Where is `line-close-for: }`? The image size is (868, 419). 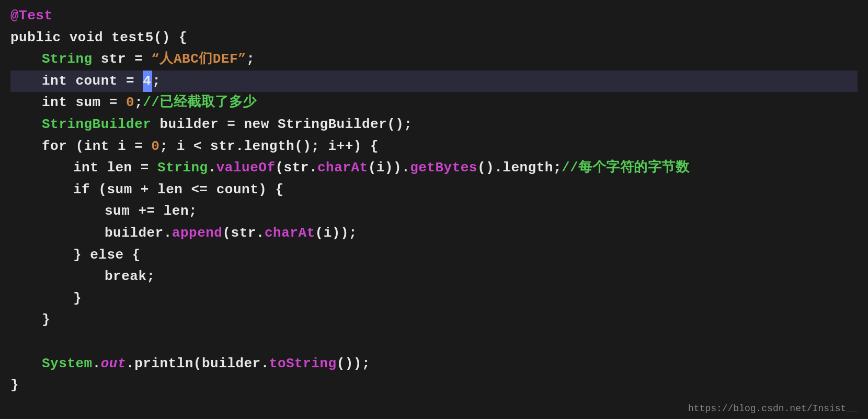
line-close-for: } is located at coordinates (434, 320).